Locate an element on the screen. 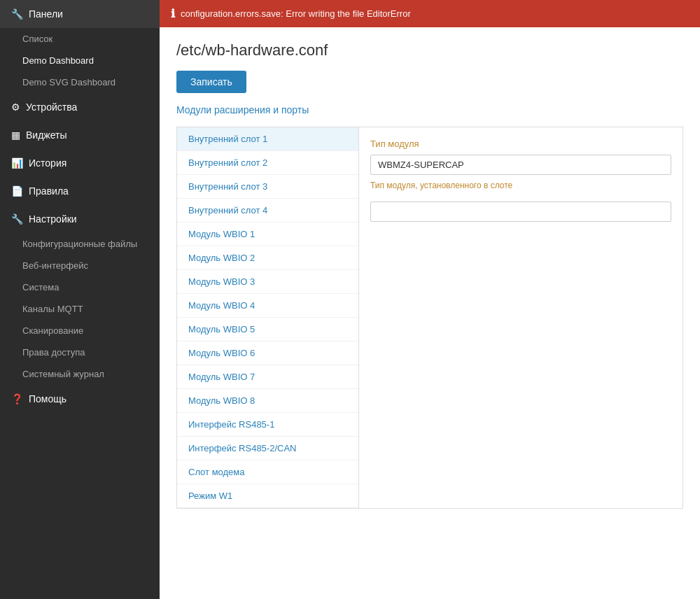 Image resolution: width=700 pixels, height=599 pixels. slot-item-rs485-1: Интерфейс RS485-1 is located at coordinates (267, 425).